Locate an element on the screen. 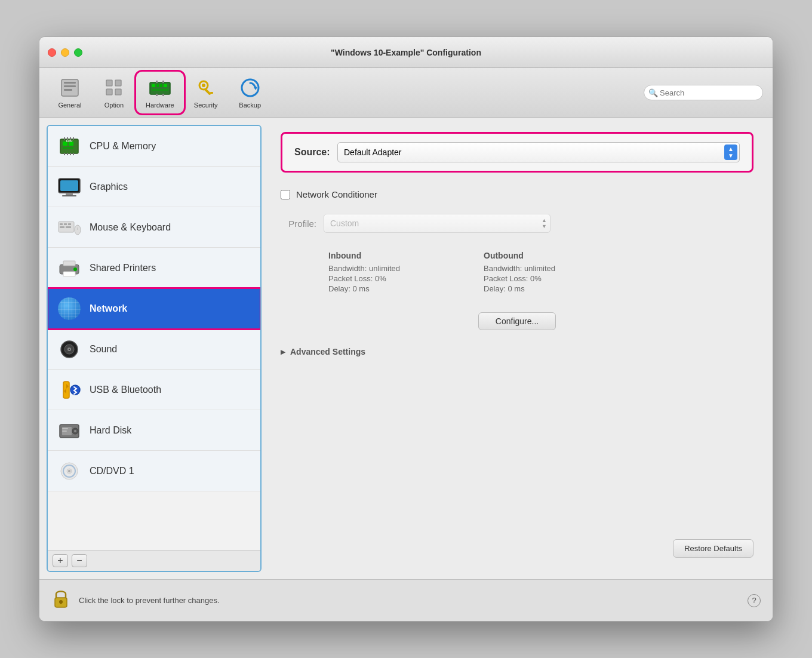 Image resolution: width=812 pixels, height=658 pixels. backup-icon is located at coordinates (250, 88).